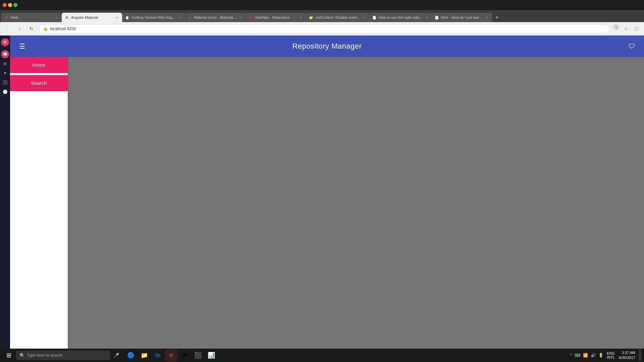 The width and height of the screenshot is (644, 362). I want to click on tab-how-to: 📄 How to use the right side... ✕, so click(400, 17).